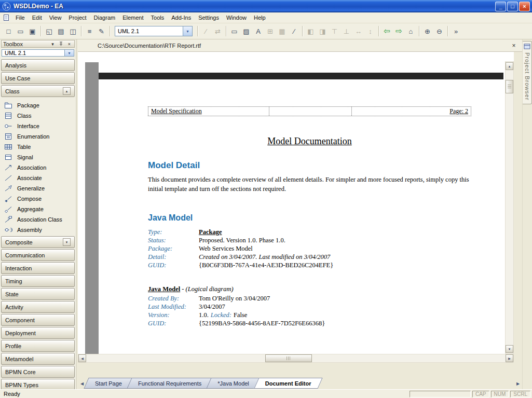  Describe the element at coordinates (181, 18) in the screenshot. I see `menu-add-ins: Add-Ins` at that location.